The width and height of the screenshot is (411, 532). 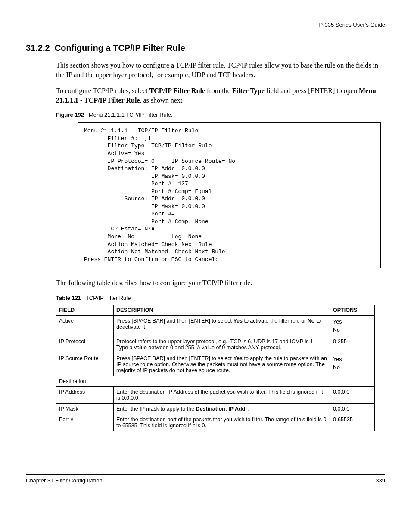 I want to click on table-row: IP Address Enter the destination IP Addr…, so click(x=215, y=395).